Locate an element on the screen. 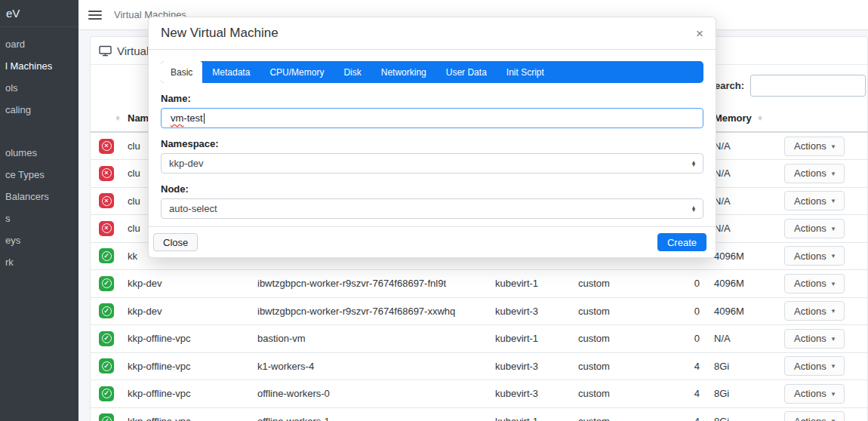 Image resolution: width=868 pixels, height=421 pixels. sidebar-item: Balancers is located at coordinates (39, 196).